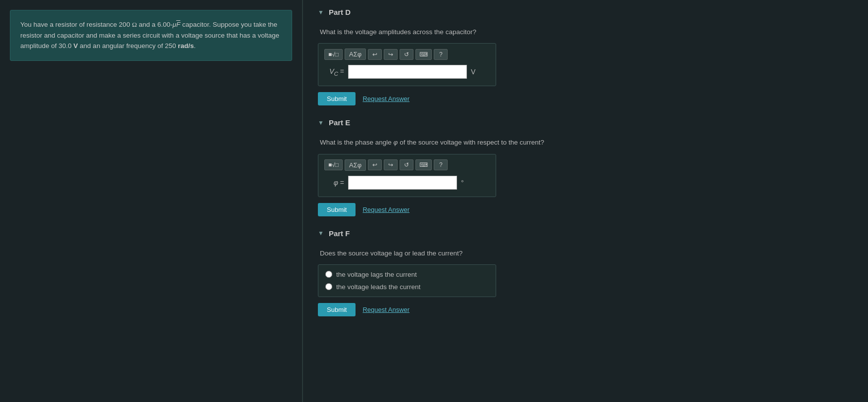 The width and height of the screenshot is (868, 402). Describe the element at coordinates (391, 165) in the screenshot. I see `redo-btn-e: ↪` at that location.